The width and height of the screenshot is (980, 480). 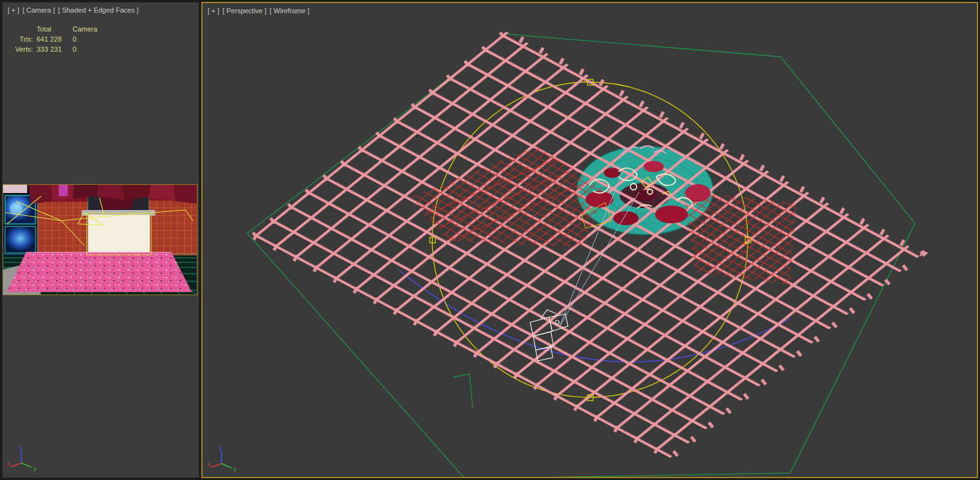 I want to click on camera-render-frame, so click(x=100, y=240).